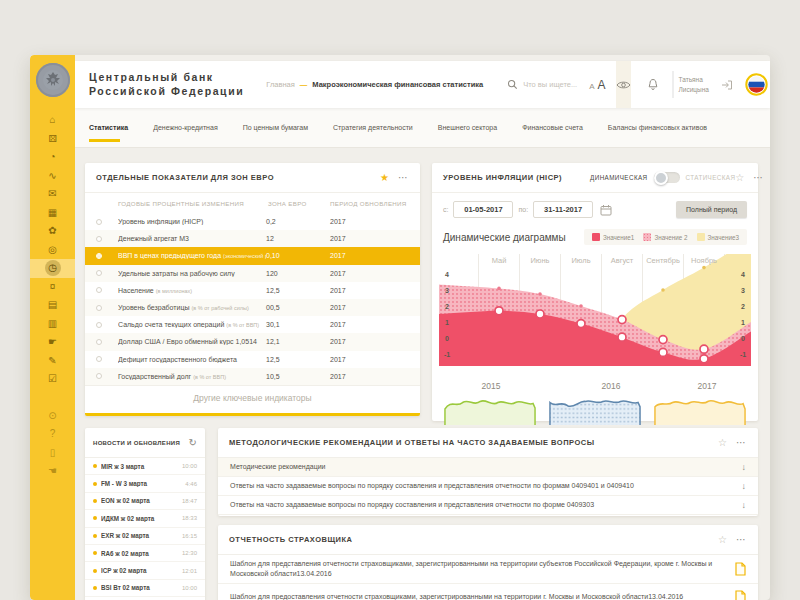  I want to click on sidebar-item-secondary: ?, so click(52, 434).